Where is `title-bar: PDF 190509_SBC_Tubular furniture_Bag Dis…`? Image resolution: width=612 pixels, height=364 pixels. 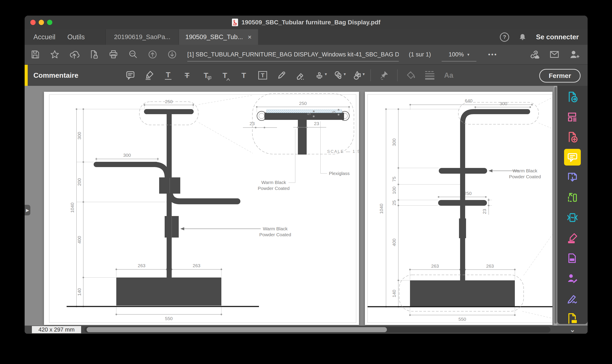 title-bar: PDF 190509_SBC_Tubular furniture_Bag Dis… is located at coordinates (306, 23).